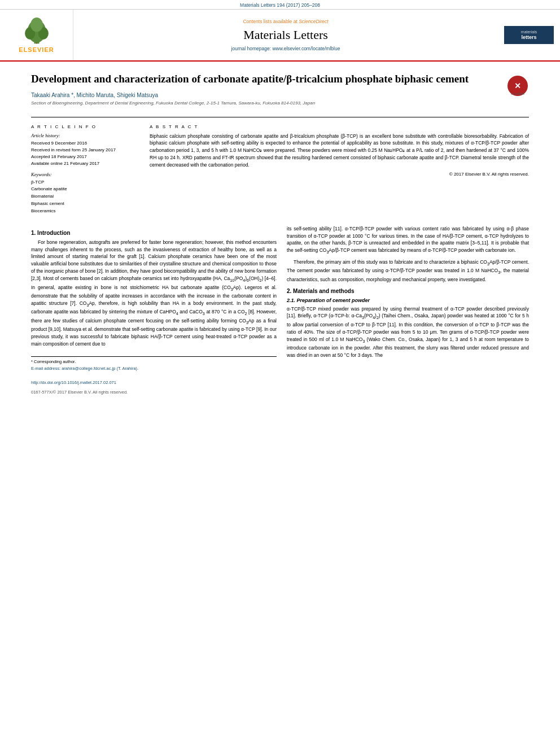 The width and height of the screenshot is (560, 747). I want to click on crossmark-icon: ✕ CrossMark, so click(518, 86).